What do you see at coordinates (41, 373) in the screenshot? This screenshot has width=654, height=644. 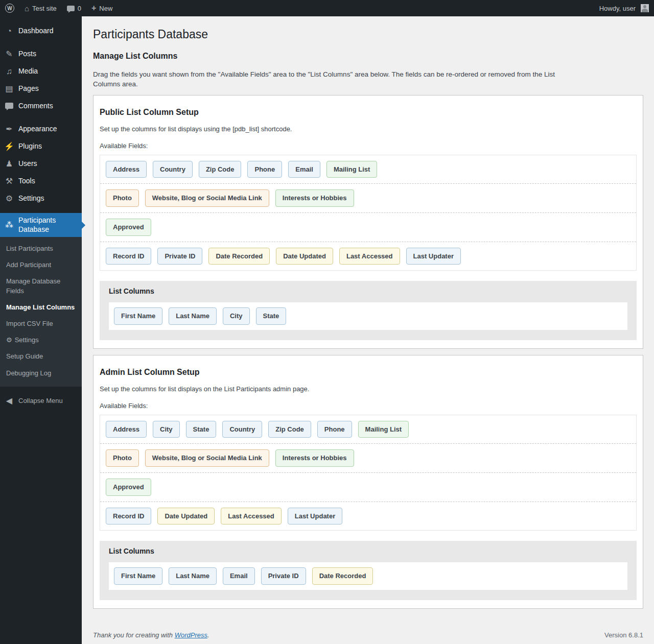 I see `submenu-item-debugging-log: Debugging Log` at bounding box center [41, 373].